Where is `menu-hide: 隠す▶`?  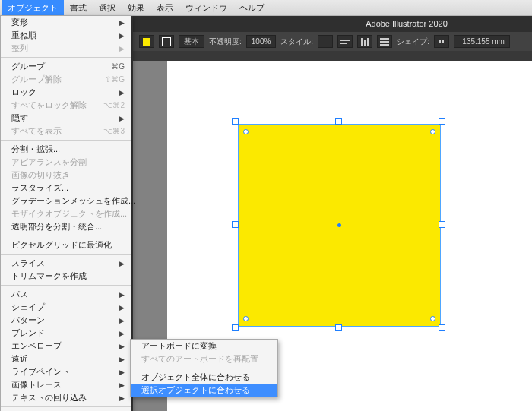 menu-hide: 隠す▶ is located at coordinates (65, 119).